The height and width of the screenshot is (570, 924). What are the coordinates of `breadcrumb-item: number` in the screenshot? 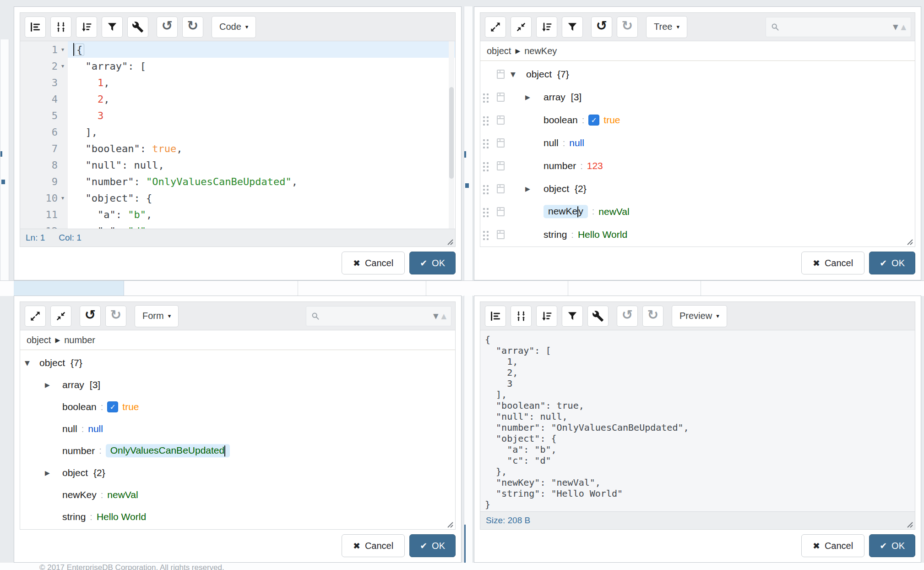 It's located at (80, 340).